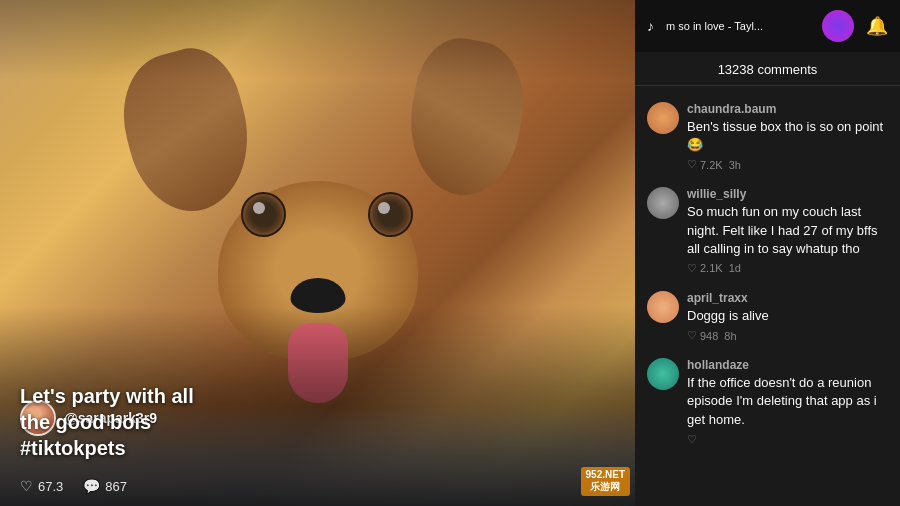  Describe the element at coordinates (838, 26) in the screenshot. I see `profile-avatar-button` at that location.